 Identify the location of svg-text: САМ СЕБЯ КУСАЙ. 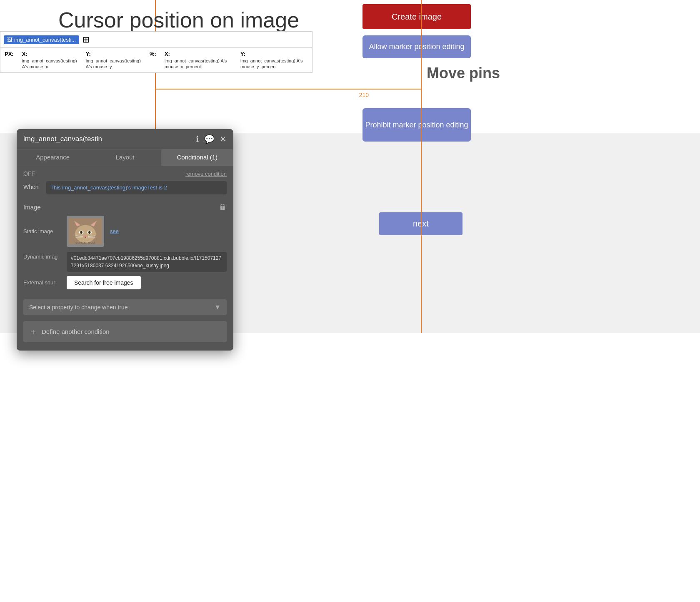
(85, 242).